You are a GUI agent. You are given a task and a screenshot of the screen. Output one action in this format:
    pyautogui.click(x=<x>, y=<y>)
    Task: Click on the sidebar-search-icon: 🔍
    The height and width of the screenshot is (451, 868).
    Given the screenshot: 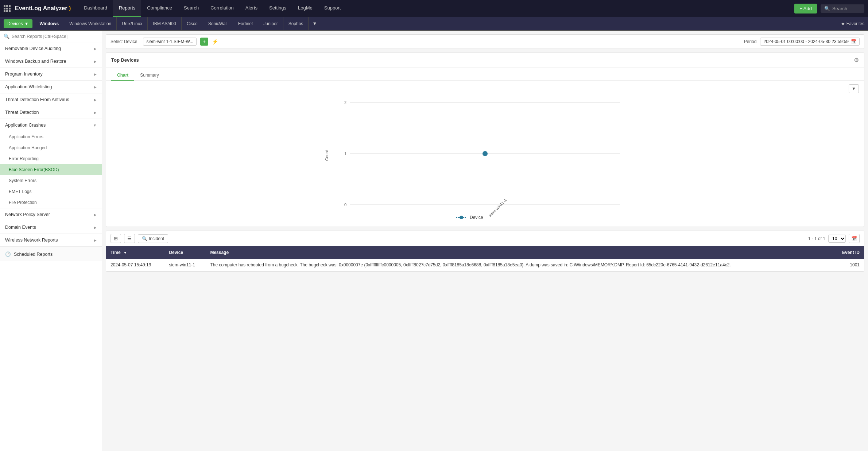 What is the action you would take?
    pyautogui.click(x=7, y=36)
    